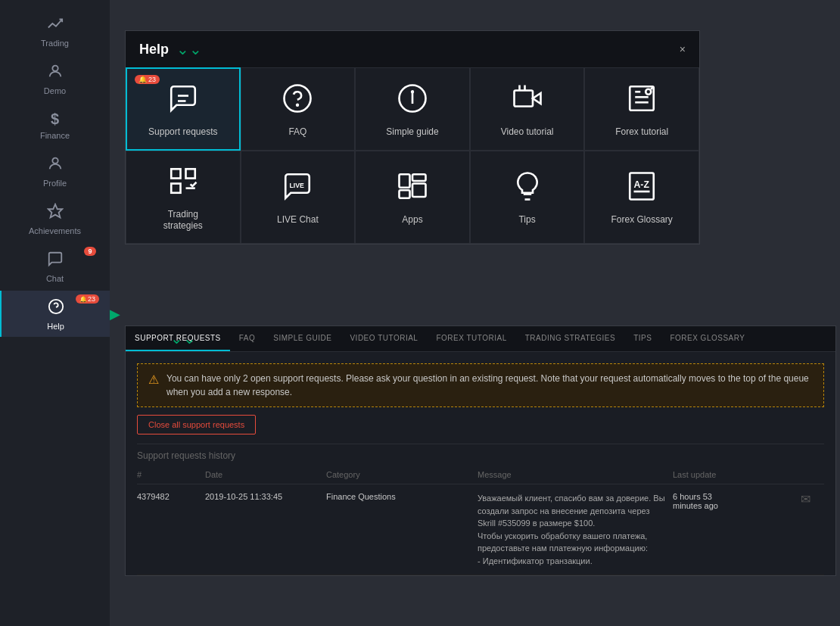 This screenshot has height=626, width=840. I want to click on live-chat-label: LIVE Chat, so click(298, 220).